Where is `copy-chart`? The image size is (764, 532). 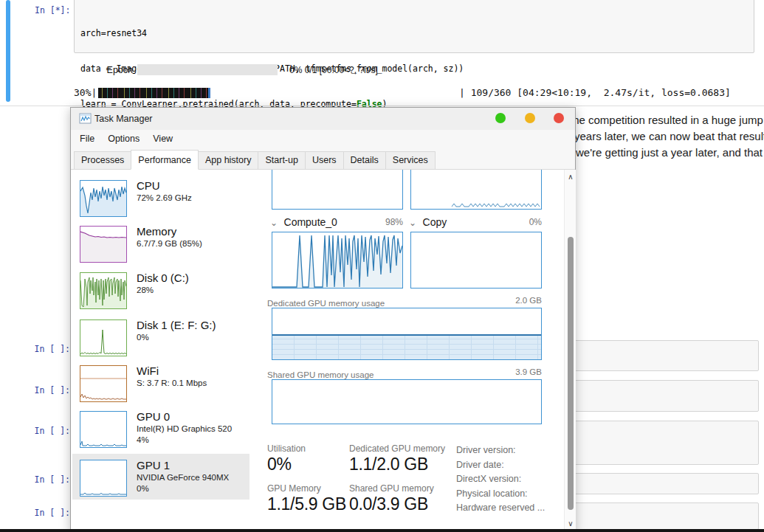 copy-chart is located at coordinates (476, 260).